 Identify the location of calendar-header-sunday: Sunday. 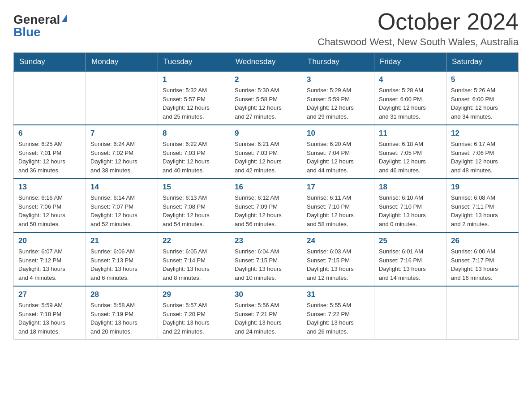
(50, 62).